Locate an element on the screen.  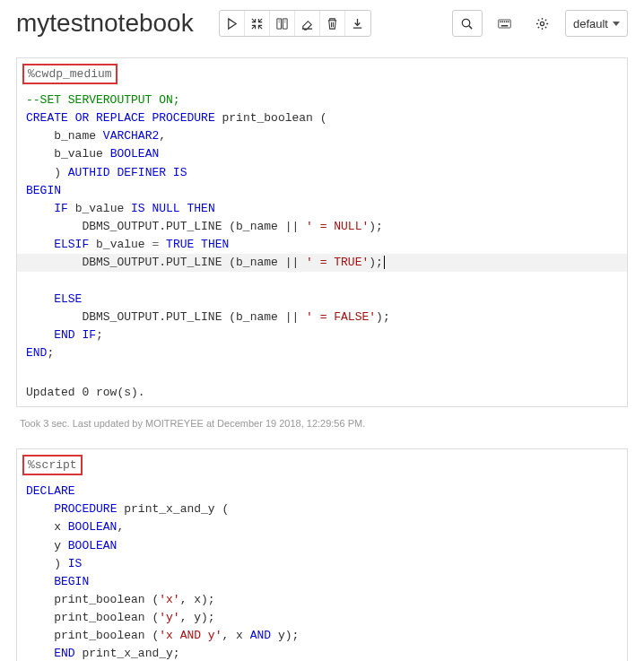
book-icon is located at coordinates (282, 23).